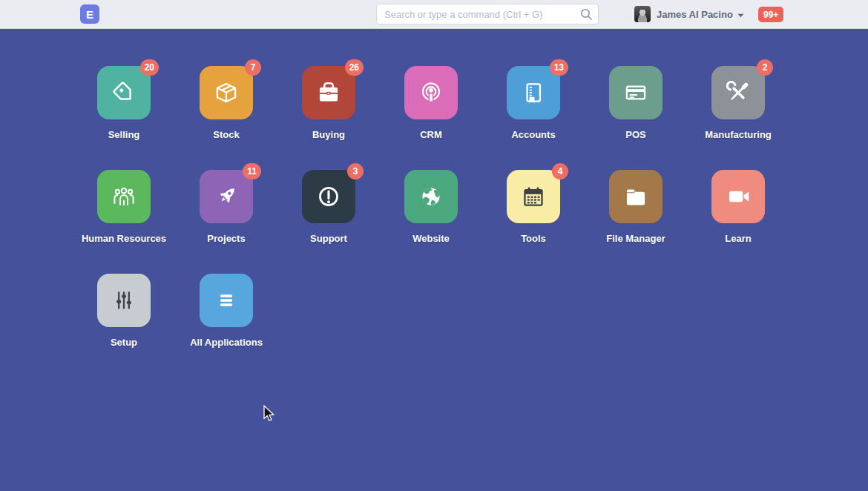  I want to click on module-tools: 4Tools, so click(533, 222).